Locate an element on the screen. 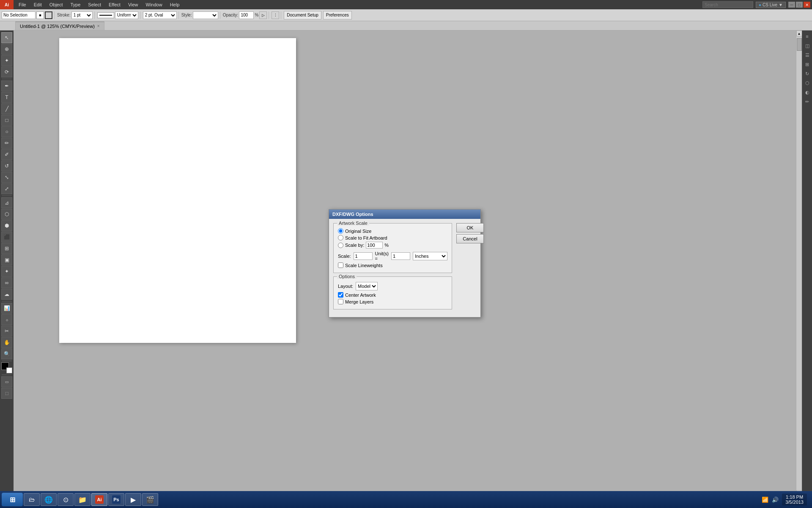  tool-shape-builder: ⬢ is located at coordinates (7, 226).